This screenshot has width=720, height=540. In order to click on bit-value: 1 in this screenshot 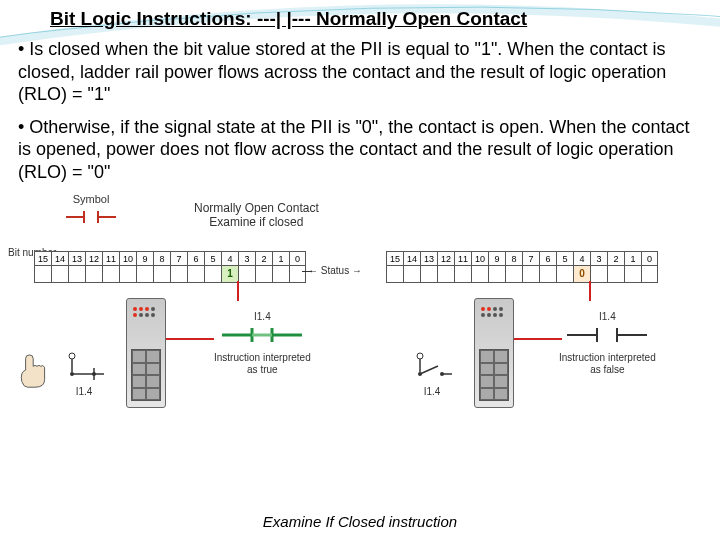, I will do `click(230, 274)`.